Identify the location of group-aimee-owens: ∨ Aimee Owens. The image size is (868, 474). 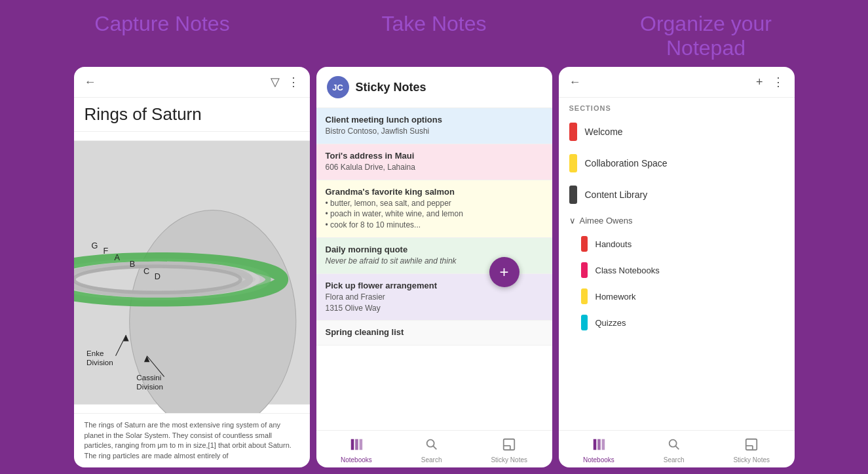
(677, 220).